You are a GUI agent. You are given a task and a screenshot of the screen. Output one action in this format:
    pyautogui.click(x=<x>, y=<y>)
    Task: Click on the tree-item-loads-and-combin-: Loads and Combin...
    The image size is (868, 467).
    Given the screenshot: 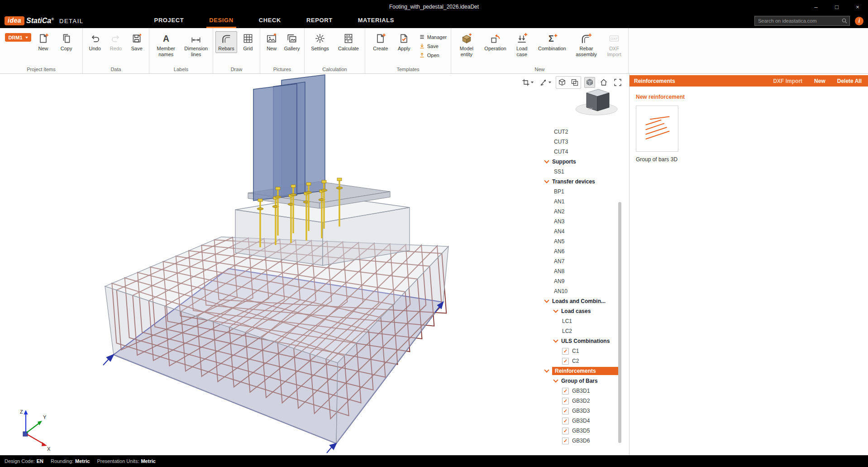 What is the action you would take?
    pyautogui.click(x=581, y=301)
    